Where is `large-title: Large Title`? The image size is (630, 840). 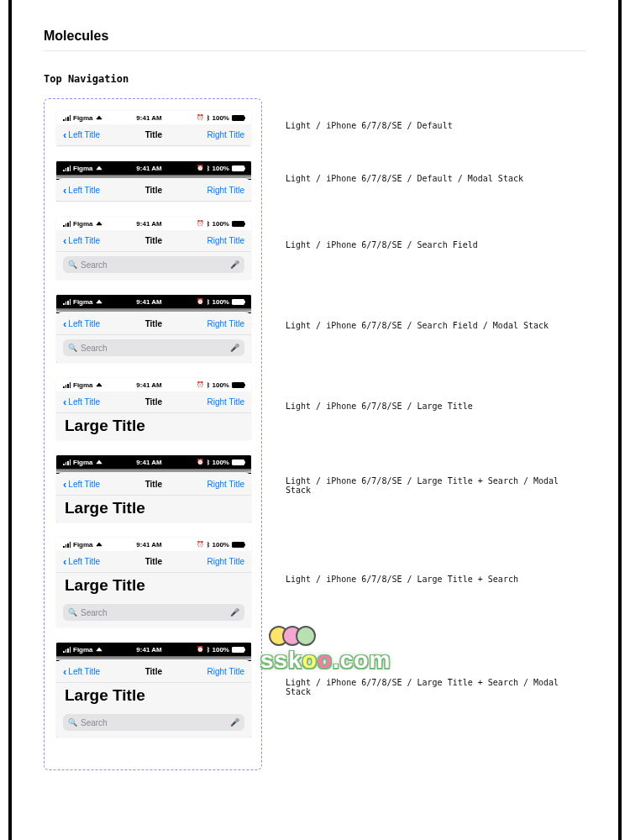
large-title: Large Title is located at coordinates (154, 696).